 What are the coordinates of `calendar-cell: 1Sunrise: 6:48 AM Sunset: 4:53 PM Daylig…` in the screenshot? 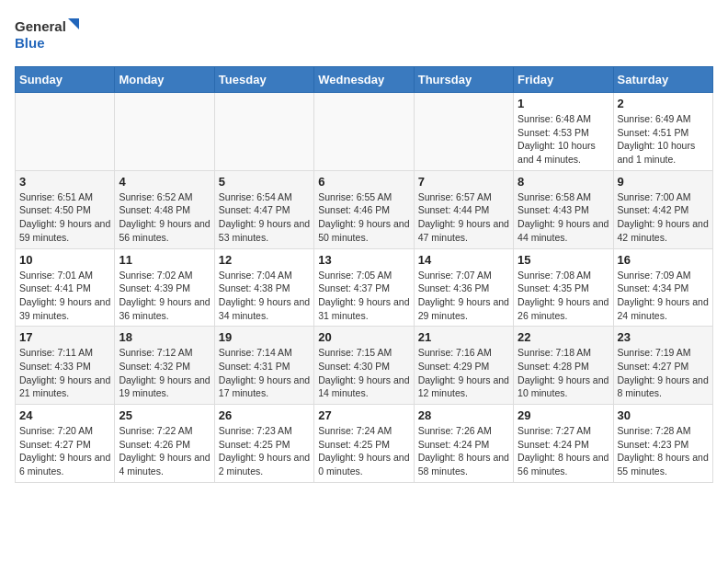 It's located at (563, 132).